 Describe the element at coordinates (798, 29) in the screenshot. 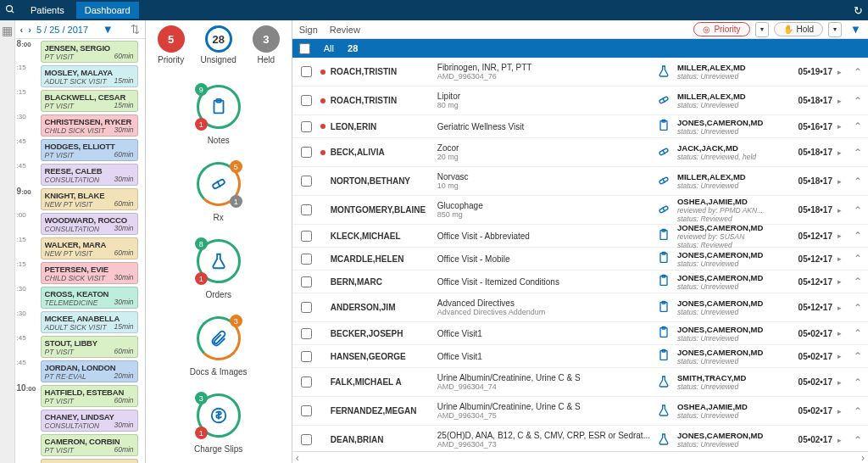

I see `hold-button: ✋ Hold` at that location.